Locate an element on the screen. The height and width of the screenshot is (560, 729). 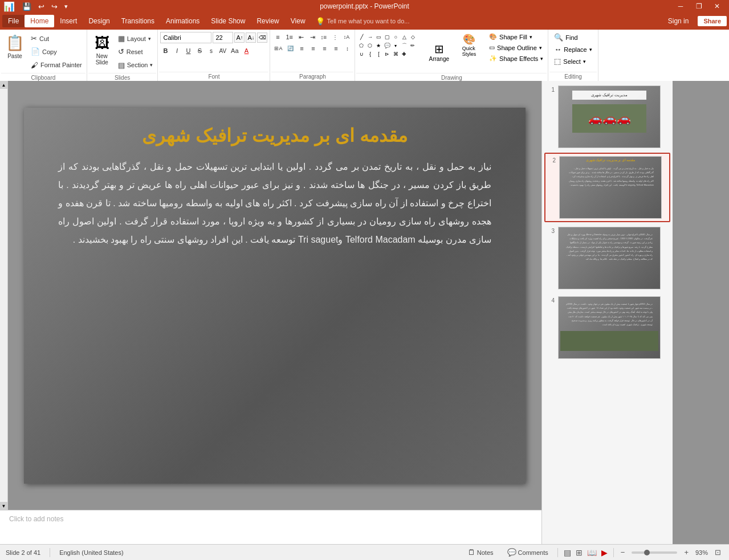
slide-show-button: ▶ is located at coordinates (604, 553).